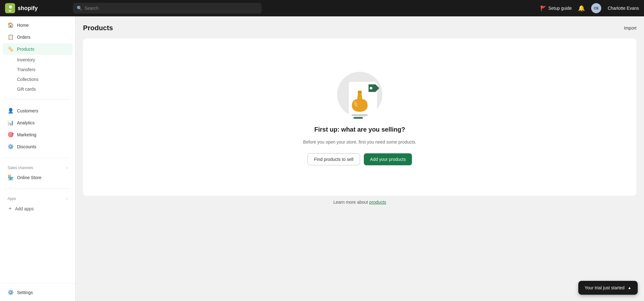 The height and width of the screenshot is (301, 644). I want to click on sidebar-inventory-label: Inventory, so click(26, 60).